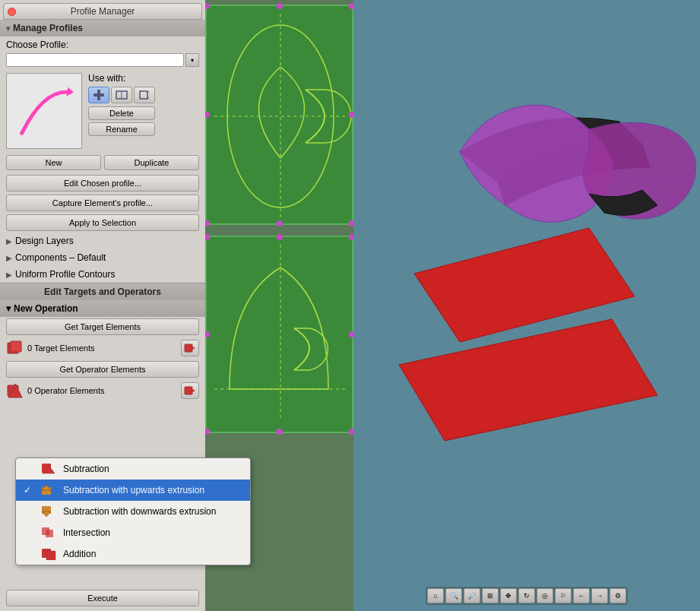 This screenshot has height=611, width=700. What do you see at coordinates (46, 309) in the screenshot?
I see `new-operation-label: New Operation` at bounding box center [46, 309].